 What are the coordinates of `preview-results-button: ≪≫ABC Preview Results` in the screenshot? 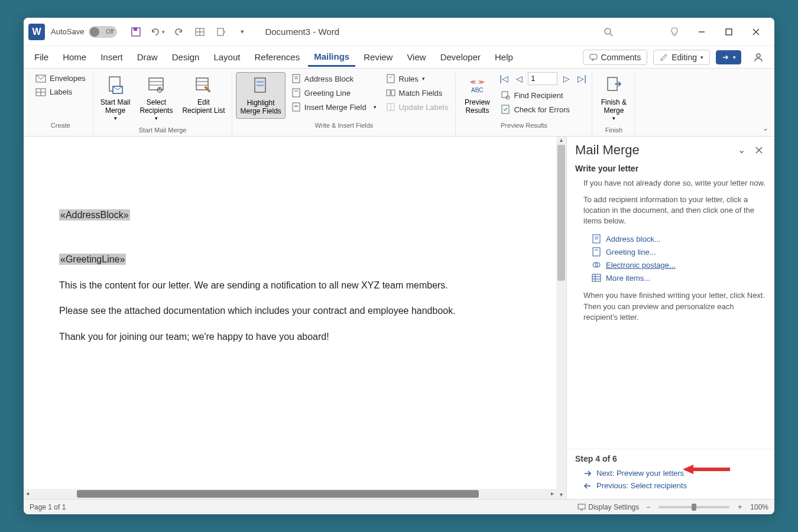 It's located at (477, 95).